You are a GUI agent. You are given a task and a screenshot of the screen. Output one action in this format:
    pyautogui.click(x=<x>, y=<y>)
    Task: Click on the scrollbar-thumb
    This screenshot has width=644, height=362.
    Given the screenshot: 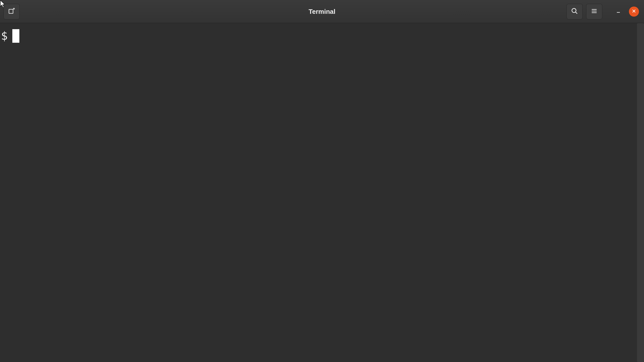 What is the action you would take?
    pyautogui.click(x=640, y=193)
    